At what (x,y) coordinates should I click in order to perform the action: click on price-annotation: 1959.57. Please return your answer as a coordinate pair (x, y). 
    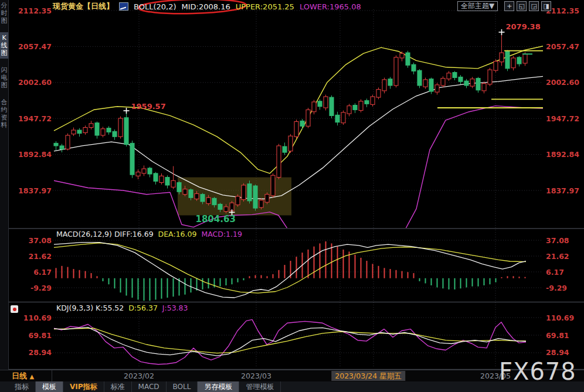
    Looking at the image, I should click on (149, 107).